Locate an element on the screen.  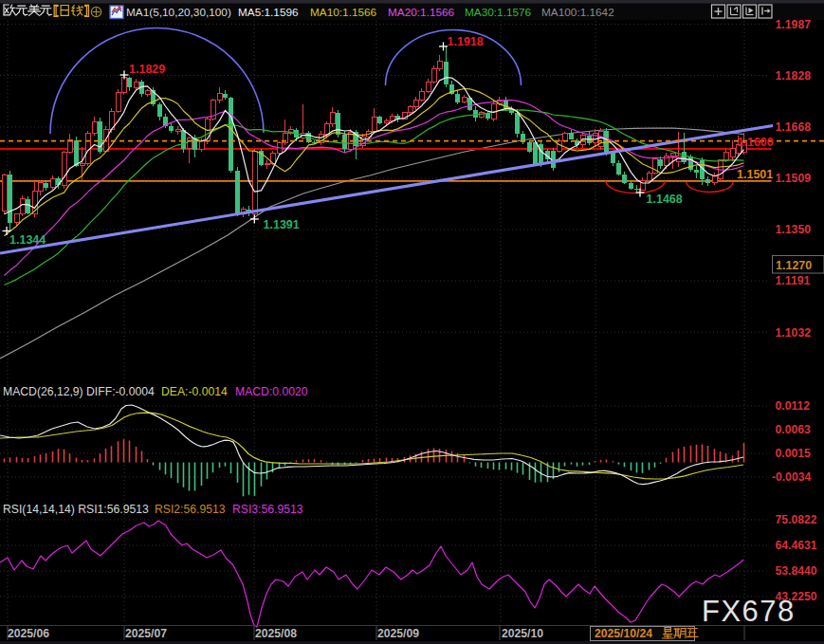
svg-text: MA10:1.1566 is located at coordinates (343, 12).